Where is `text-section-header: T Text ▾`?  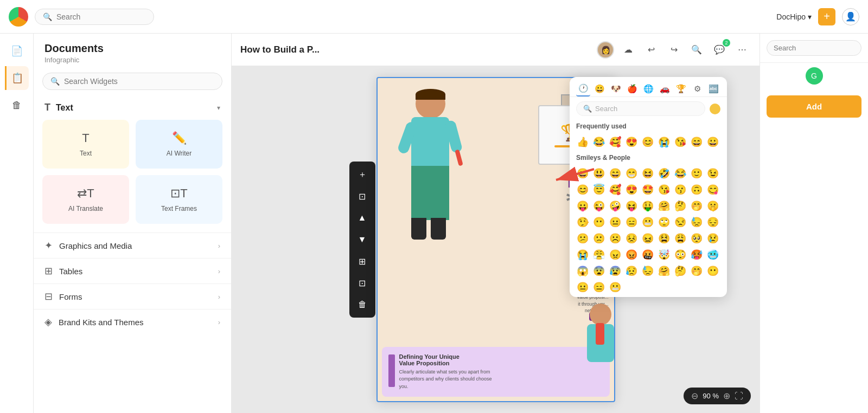
text-section-header: T Text ▾ is located at coordinates (132, 107).